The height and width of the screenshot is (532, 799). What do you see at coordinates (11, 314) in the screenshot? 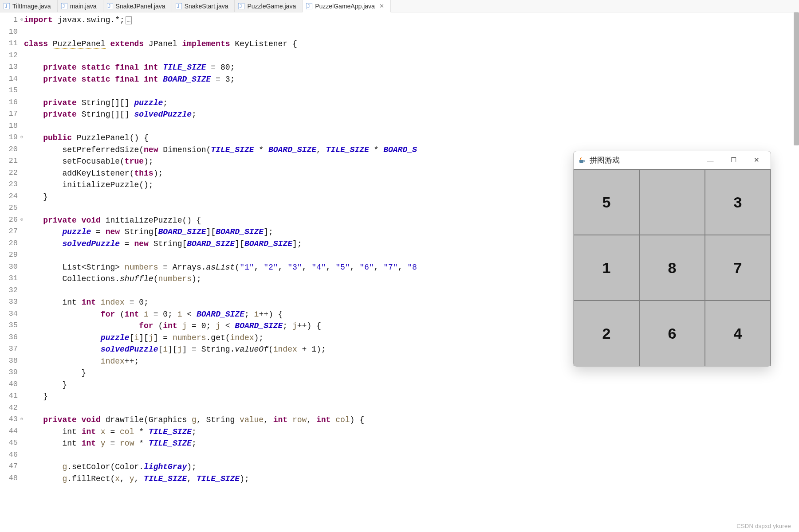
I see `line-number: 34` at bounding box center [11, 314].